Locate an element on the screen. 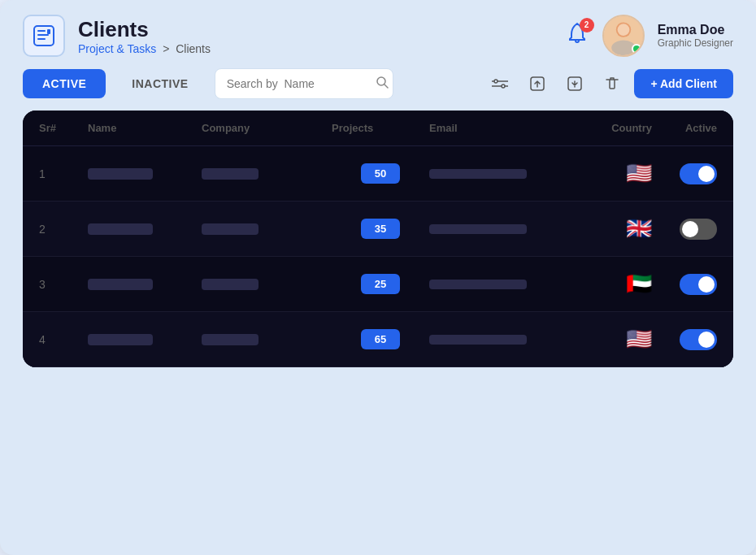 This screenshot has height=555, width=756. cell-country-4: 🇺🇸 is located at coordinates (611, 340).